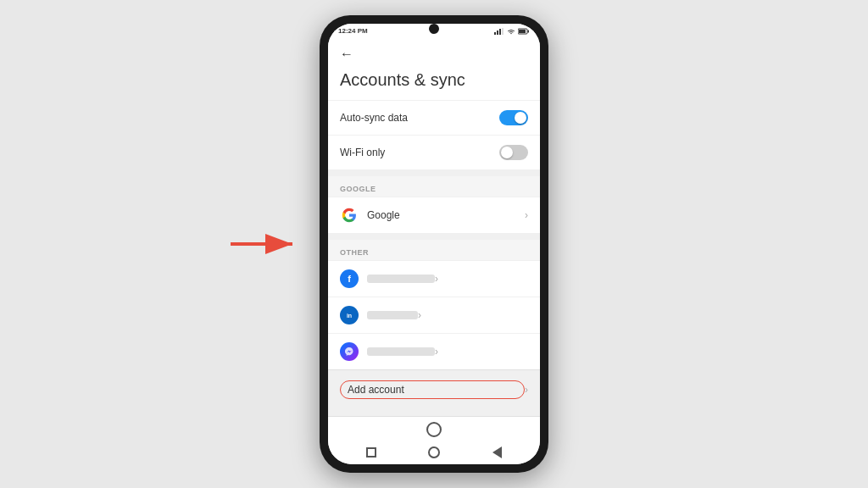  Describe the element at coordinates (264, 244) in the screenshot. I see `annotation-arrow` at that location.